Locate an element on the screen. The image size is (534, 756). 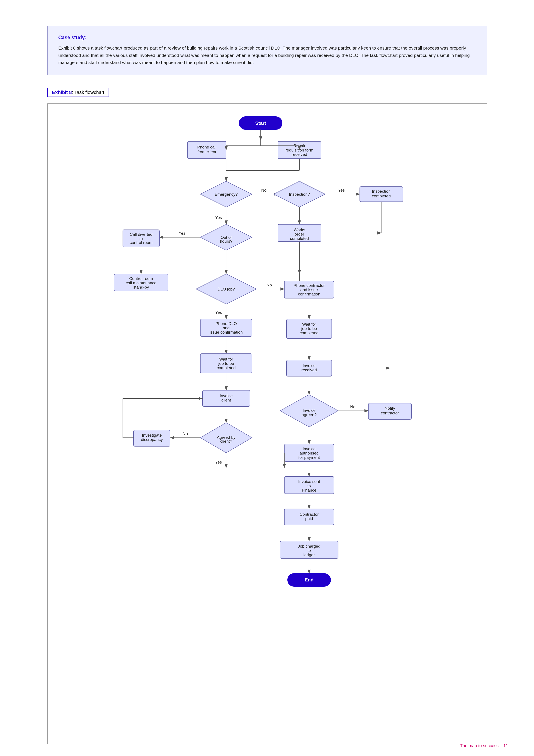
svg-text: Inspection? is located at coordinates (299, 194).